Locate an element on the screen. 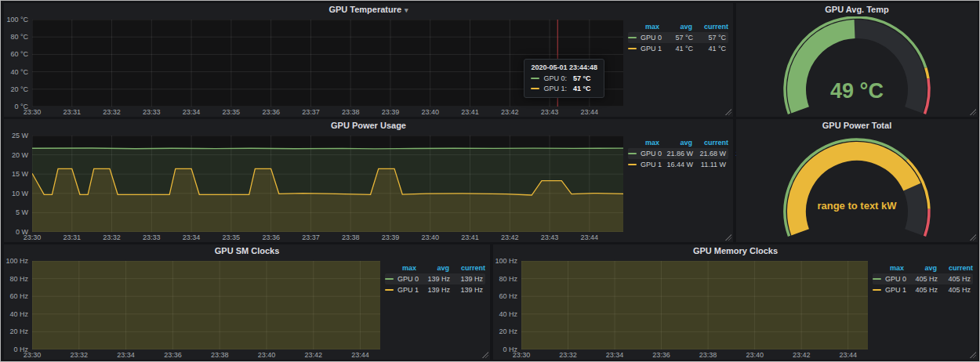 Image resolution: width=980 pixels, height=362 pixels. legend-avg-value: 139 Hz is located at coordinates (468, 290).